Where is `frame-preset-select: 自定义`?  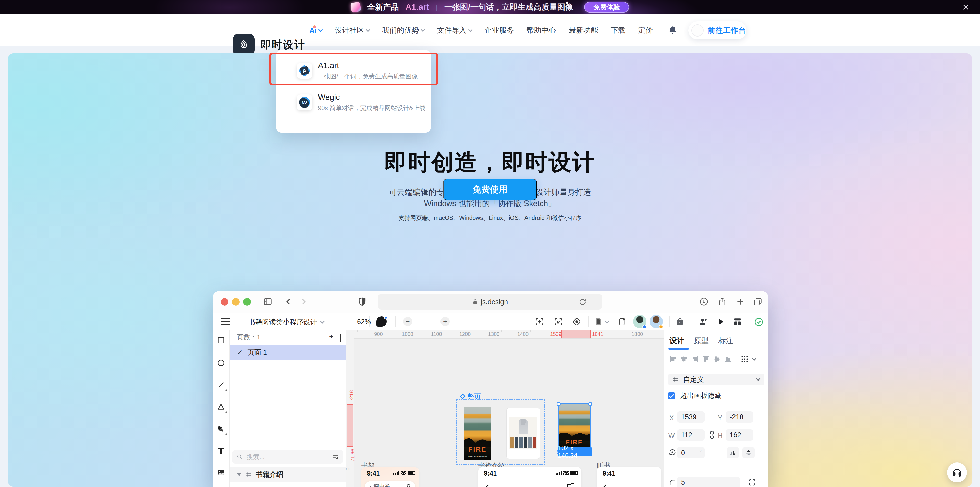 frame-preset-select: 自定义 is located at coordinates (716, 379).